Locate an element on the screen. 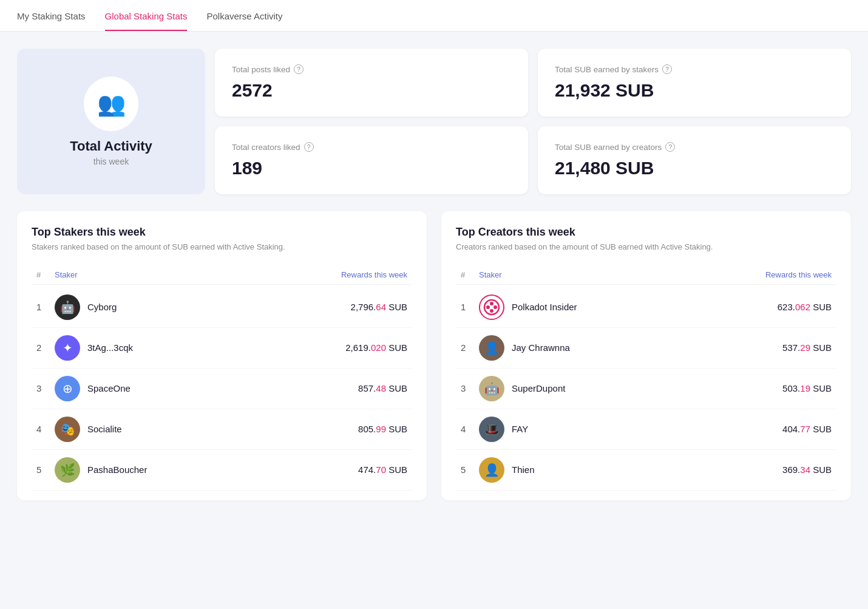 The width and height of the screenshot is (868, 609). table-row: 5 👤 Thien 369.34 SUB is located at coordinates (646, 470).